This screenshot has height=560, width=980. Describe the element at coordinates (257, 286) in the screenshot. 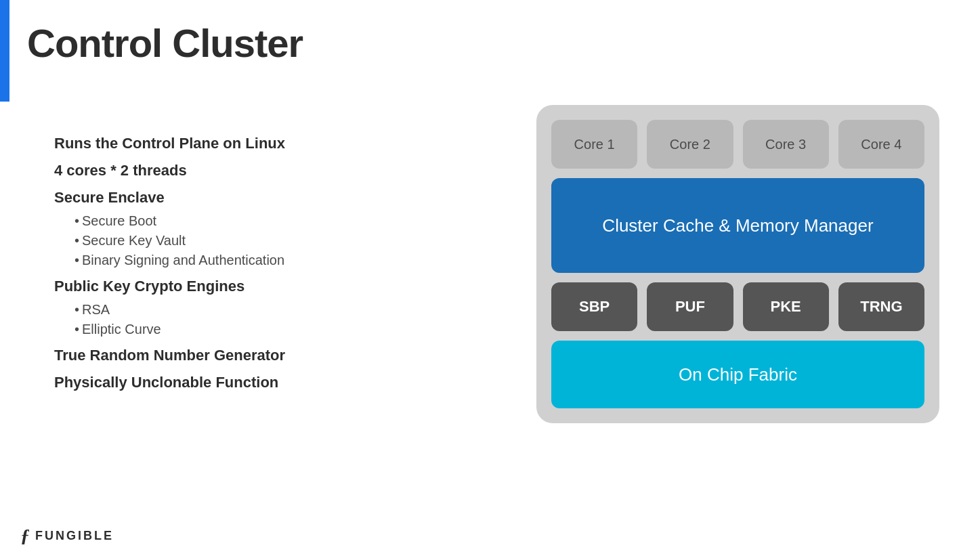

I see `main-bullet: Public Key Crypto Engines` at that location.